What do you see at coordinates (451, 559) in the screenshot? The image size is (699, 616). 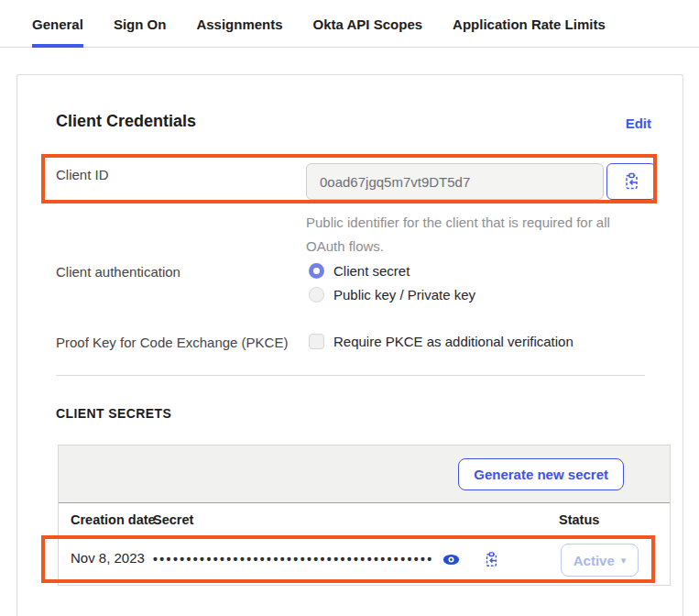 I see `eye-icon` at bounding box center [451, 559].